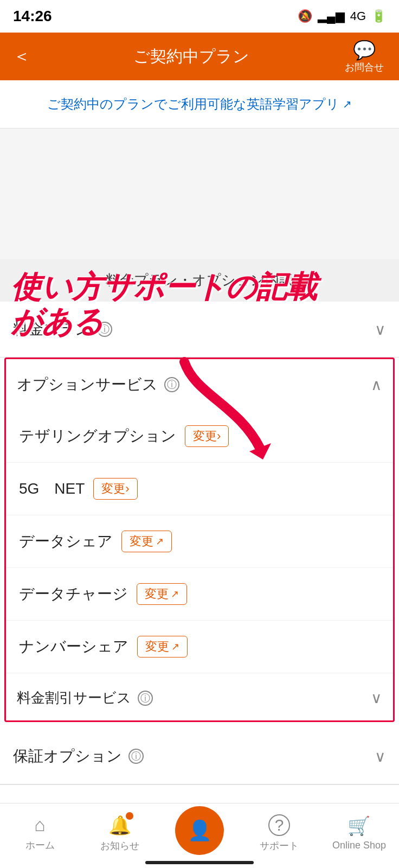 This screenshot has height=868, width=399. What do you see at coordinates (172, 385) in the screenshot?
I see `option-info-icon: ⓘ` at bounding box center [172, 385].